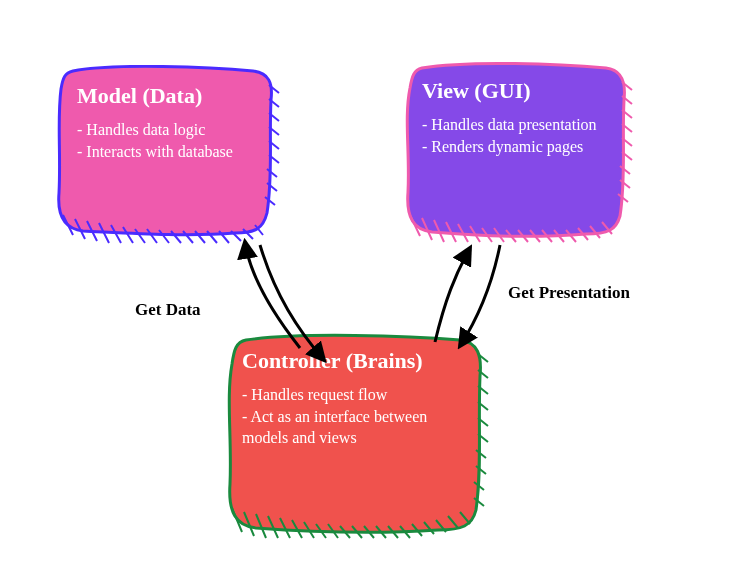 Image resolution: width=730 pixels, height=564 pixels. I want to click on view-box: View (GUI) - Handles data presentation -…, so click(512, 148).